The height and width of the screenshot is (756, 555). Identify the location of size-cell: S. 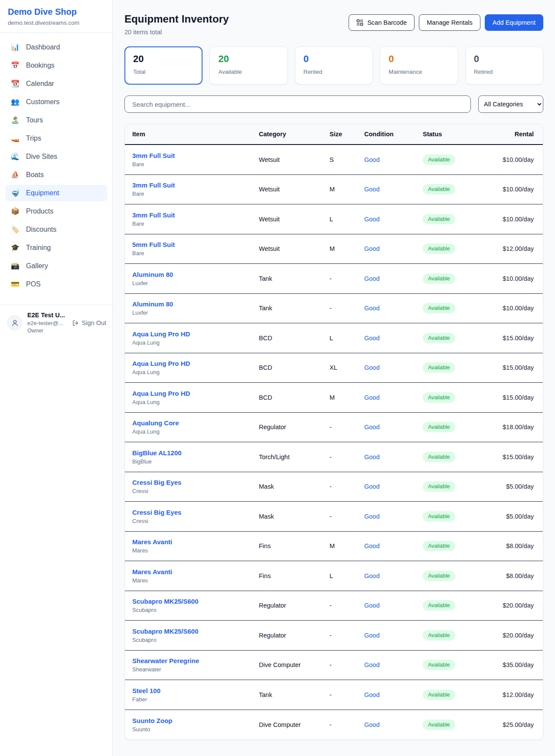
(347, 160).